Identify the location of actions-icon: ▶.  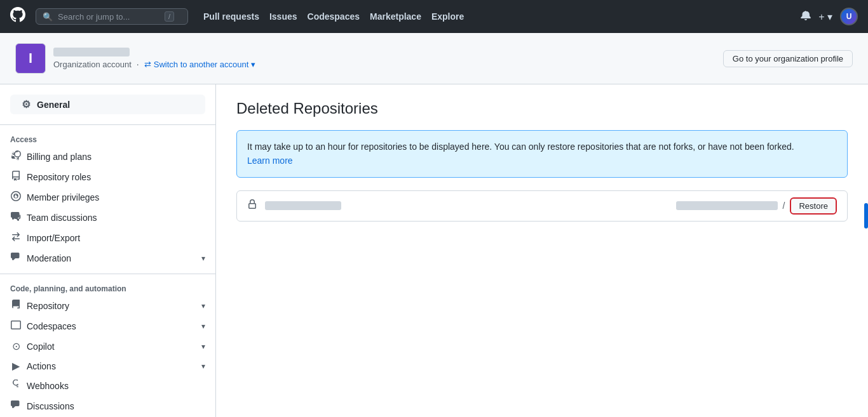
(16, 366).